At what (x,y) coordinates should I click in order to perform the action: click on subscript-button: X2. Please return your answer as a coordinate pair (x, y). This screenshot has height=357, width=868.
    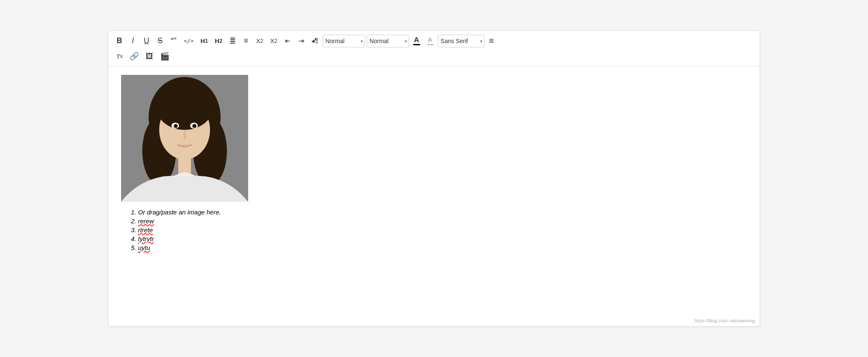
    Looking at the image, I should click on (260, 41).